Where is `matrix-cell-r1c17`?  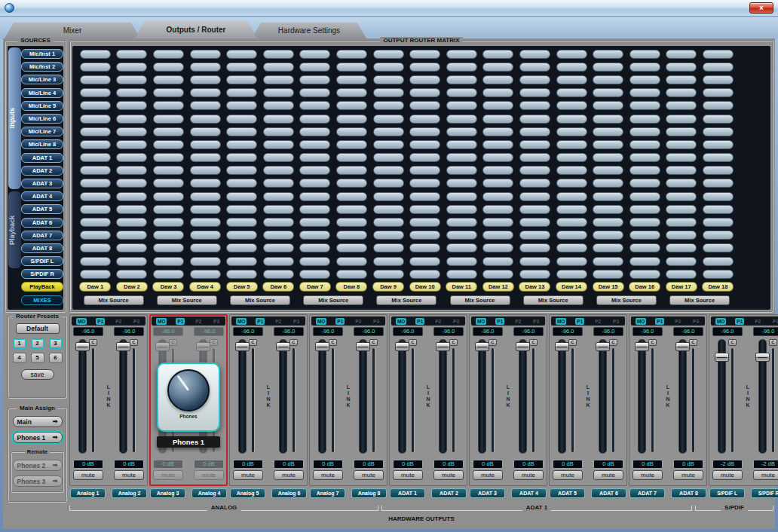 matrix-cell-r1c17 is located at coordinates (682, 54).